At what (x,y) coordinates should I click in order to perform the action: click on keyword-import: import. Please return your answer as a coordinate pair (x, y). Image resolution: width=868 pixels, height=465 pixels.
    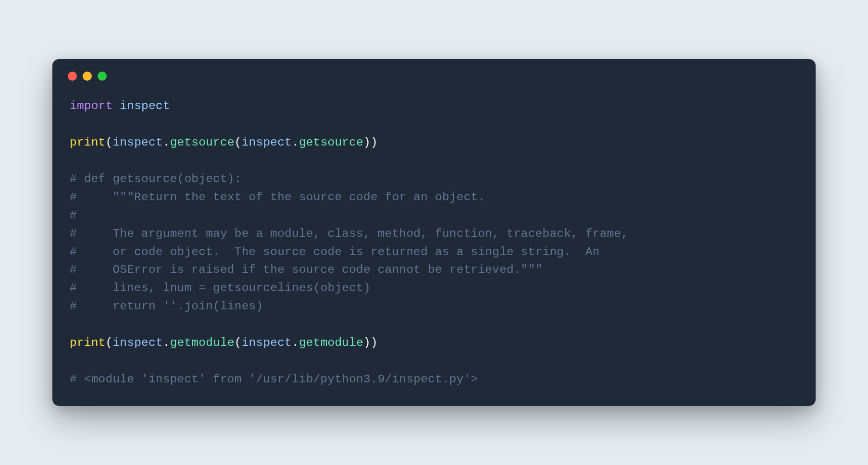
    Looking at the image, I should click on (91, 106).